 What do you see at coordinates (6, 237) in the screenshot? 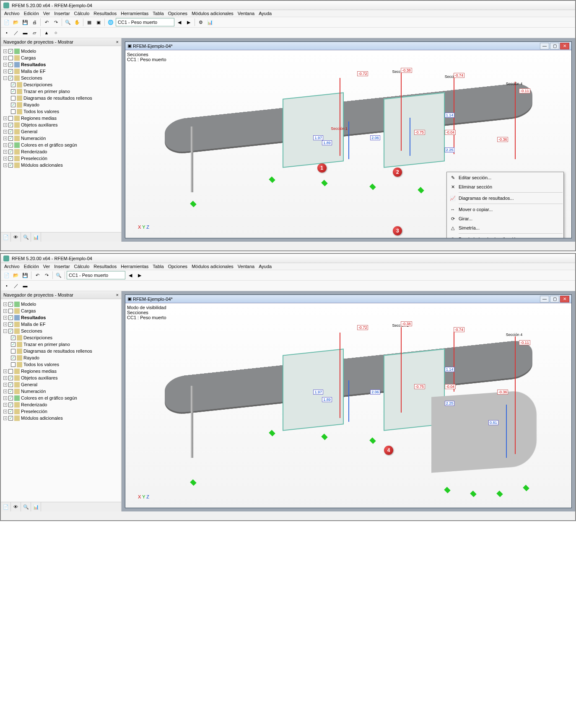
I see `tab-data-icon: 📄` at bounding box center [6, 237].